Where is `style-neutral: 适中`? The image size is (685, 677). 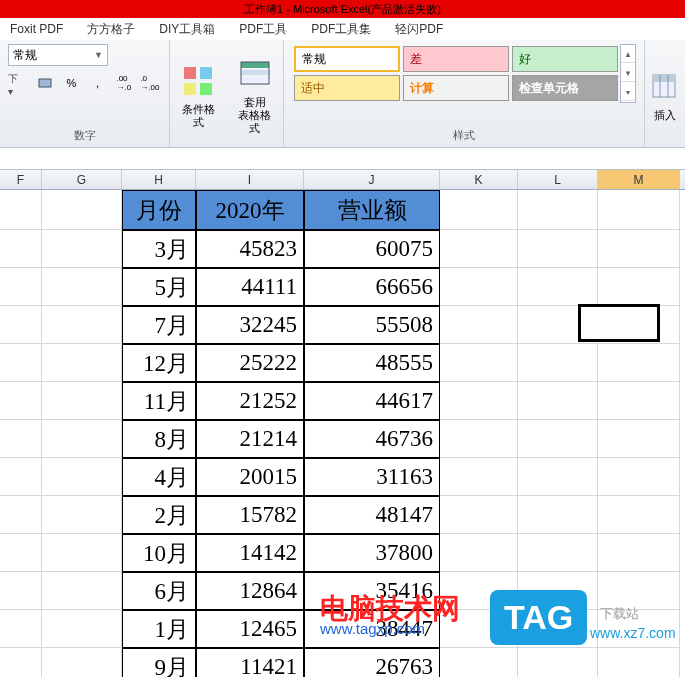
style-neutral: 适中 is located at coordinates (347, 88).